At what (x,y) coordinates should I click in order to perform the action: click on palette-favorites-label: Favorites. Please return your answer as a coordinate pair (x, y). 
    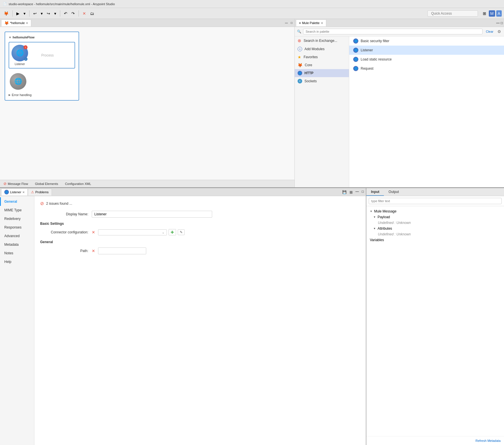
    Looking at the image, I should click on (311, 57).